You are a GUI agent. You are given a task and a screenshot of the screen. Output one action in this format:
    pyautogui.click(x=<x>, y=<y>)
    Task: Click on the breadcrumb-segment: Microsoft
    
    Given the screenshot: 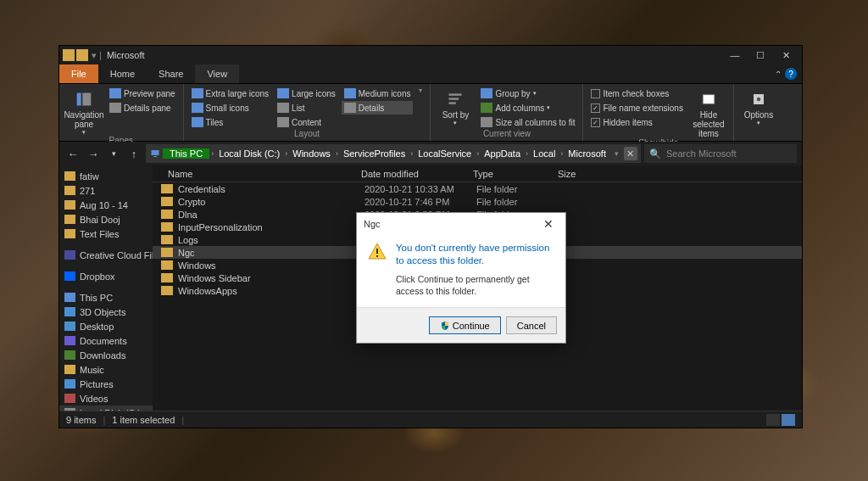 What is the action you would take?
    pyautogui.click(x=587, y=154)
    